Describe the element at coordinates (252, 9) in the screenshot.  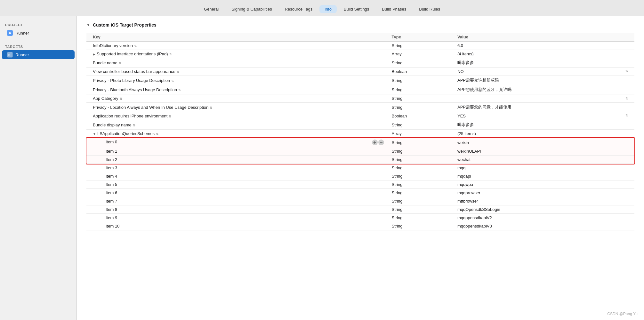
I see `tab-signing: Signing & Capabilities` at that location.